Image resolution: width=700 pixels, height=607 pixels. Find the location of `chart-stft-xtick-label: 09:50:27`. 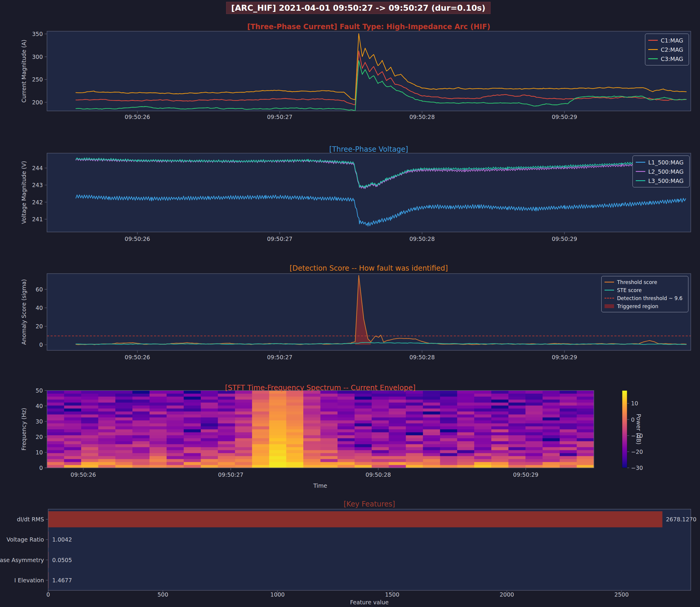

chart-stft-xtick-label: 09:50:27 is located at coordinates (231, 475).